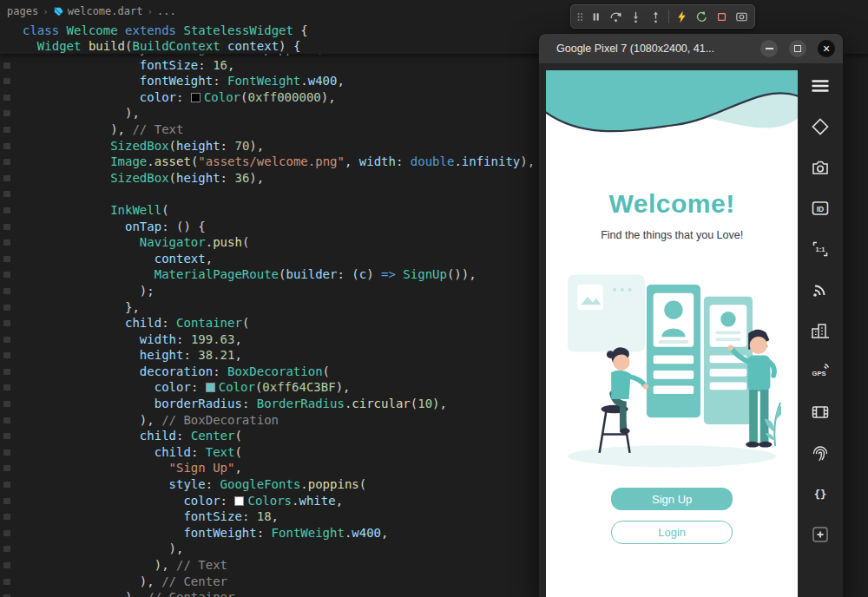 The width and height of the screenshot is (868, 597). What do you see at coordinates (820, 86) in the screenshot?
I see `menu-icon` at bounding box center [820, 86].